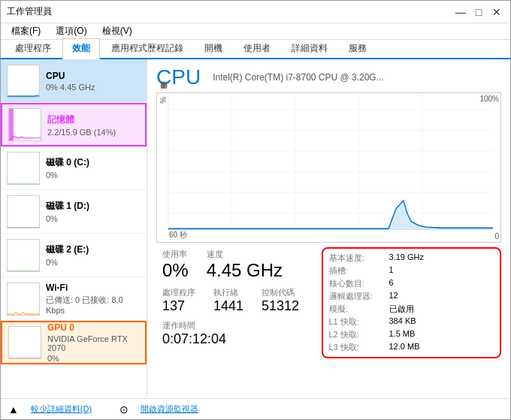 Image resolution: width=511 pixels, height=420 pixels. What do you see at coordinates (93, 288) in the screenshot?
I see `wifi-name: Wi-Fi` at bounding box center [93, 288].